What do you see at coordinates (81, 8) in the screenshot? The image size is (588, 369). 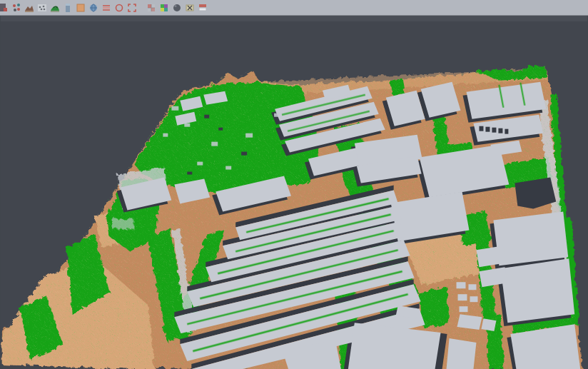 I see `ortho-tile-tool-icon` at bounding box center [81, 8].